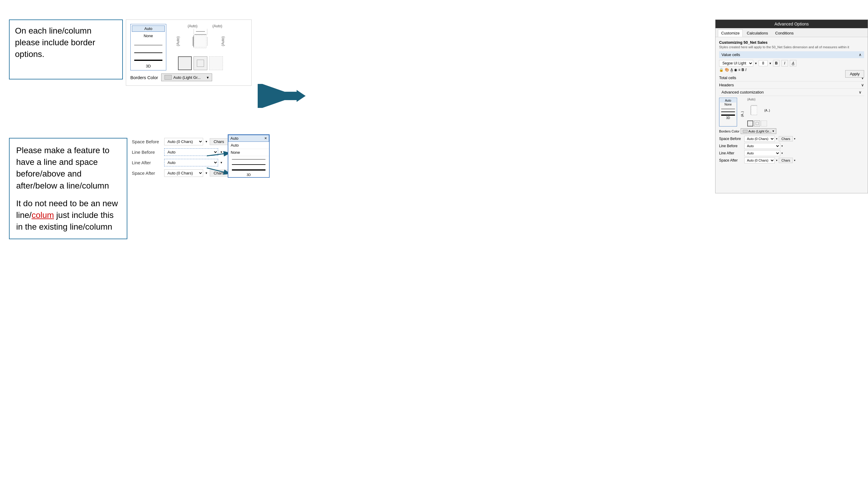 Image resolution: width=868 pixels, height=479 pixels. What do you see at coordinates (736, 63) in the screenshot?
I see `font-selector: Segoe UI Light` at bounding box center [736, 63].